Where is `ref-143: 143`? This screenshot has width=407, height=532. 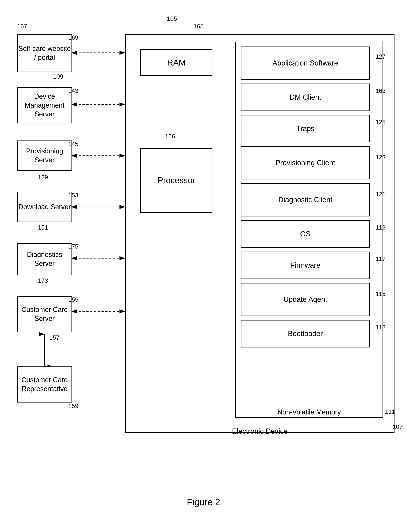
ref-143: 143 is located at coordinates (73, 91).